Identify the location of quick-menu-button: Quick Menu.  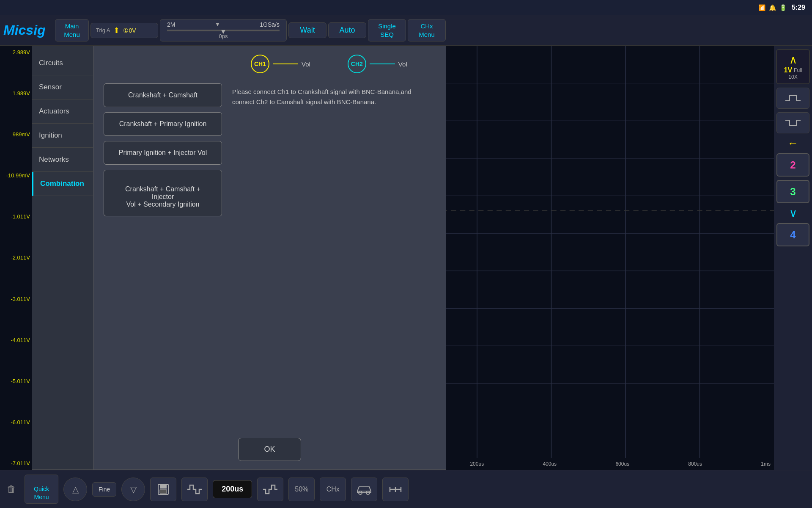
(41, 489).